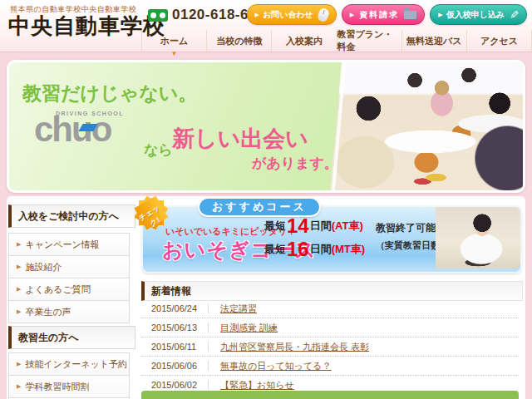  Describe the element at coordinates (69, 364) in the screenshot. I see `sidebar-item-internet-reservation: ▶ 技能インターネット予約` at that location.